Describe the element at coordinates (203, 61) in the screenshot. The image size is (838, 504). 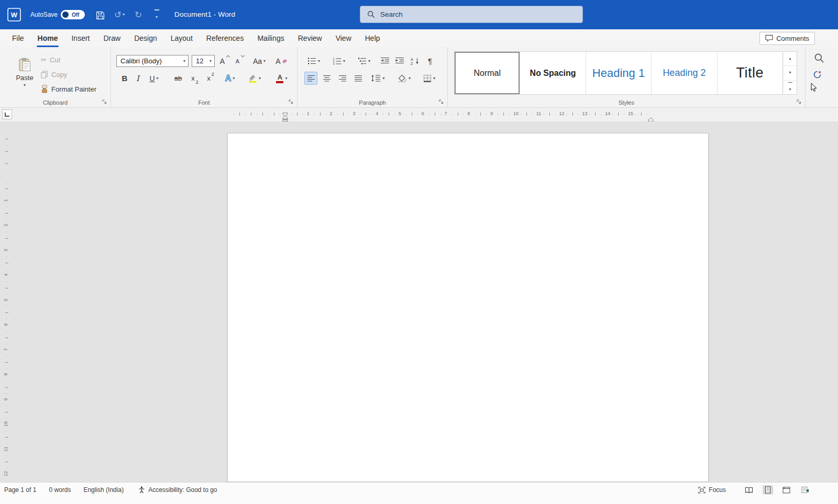
I see `font-size-combobox: 12 ▾` at that location.